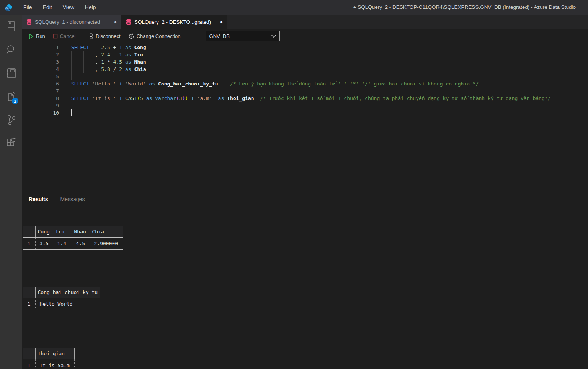  Describe the element at coordinates (73, 202) in the screenshot. I see `tab-messages: Messages` at that location.